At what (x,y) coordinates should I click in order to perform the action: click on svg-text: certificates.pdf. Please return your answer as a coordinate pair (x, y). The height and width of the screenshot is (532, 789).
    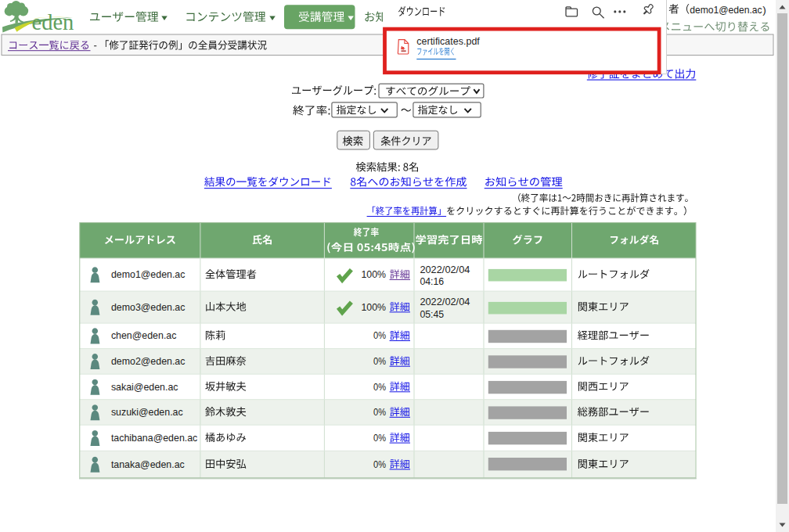
    Looking at the image, I should click on (448, 41).